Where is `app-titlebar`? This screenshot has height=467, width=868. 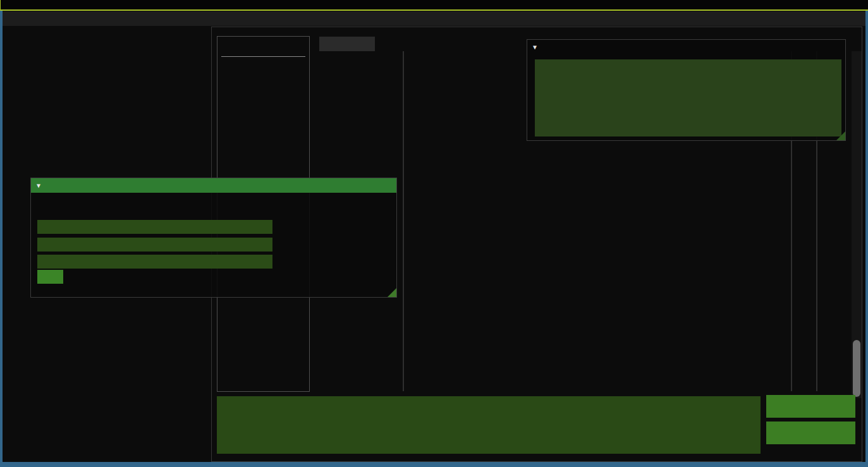 app-titlebar is located at coordinates (434, 5).